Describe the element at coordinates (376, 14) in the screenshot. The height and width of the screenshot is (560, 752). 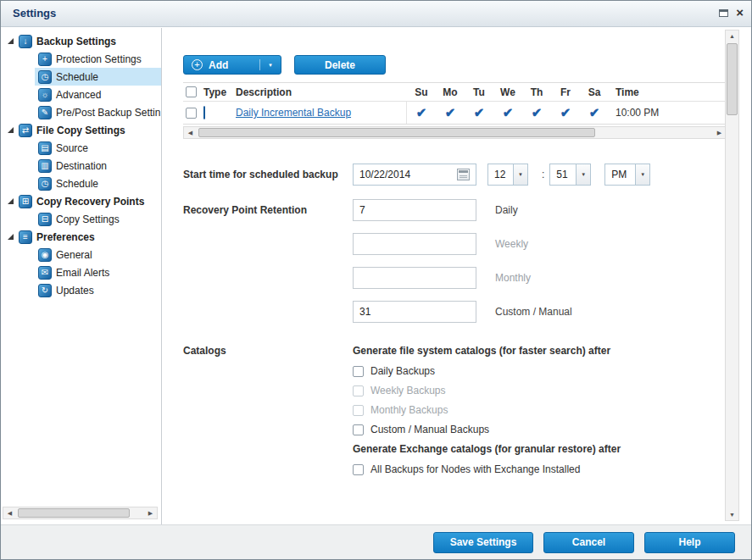
I see `title-bar: Settings ×` at that location.